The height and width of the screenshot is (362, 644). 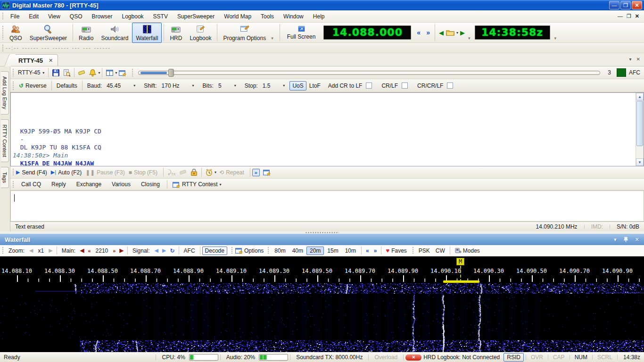 What do you see at coordinates (640, 97) in the screenshot?
I see `scroll-up-icon: ▲` at bounding box center [640, 97].